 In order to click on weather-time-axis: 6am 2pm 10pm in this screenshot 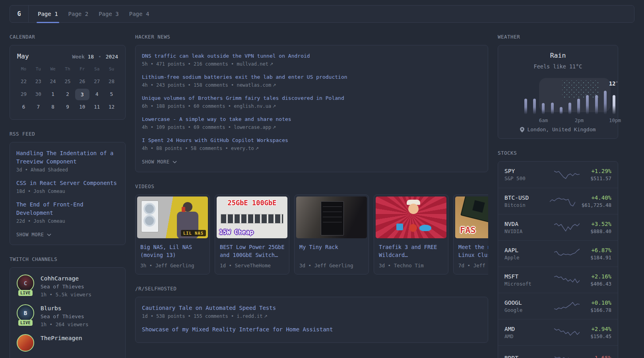, I will do `click(570, 120)`.